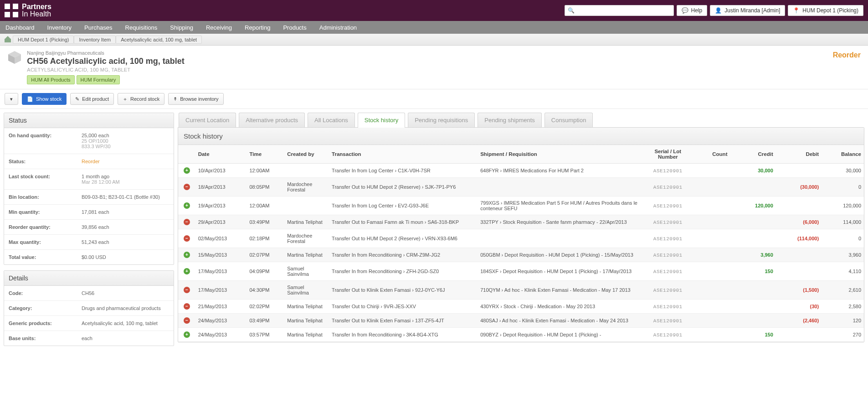 The width and height of the screenshot is (868, 393). What do you see at coordinates (106, 80) in the screenshot?
I see `product-tags: HUM All ProductsHUM Formulary` at bounding box center [106, 80].